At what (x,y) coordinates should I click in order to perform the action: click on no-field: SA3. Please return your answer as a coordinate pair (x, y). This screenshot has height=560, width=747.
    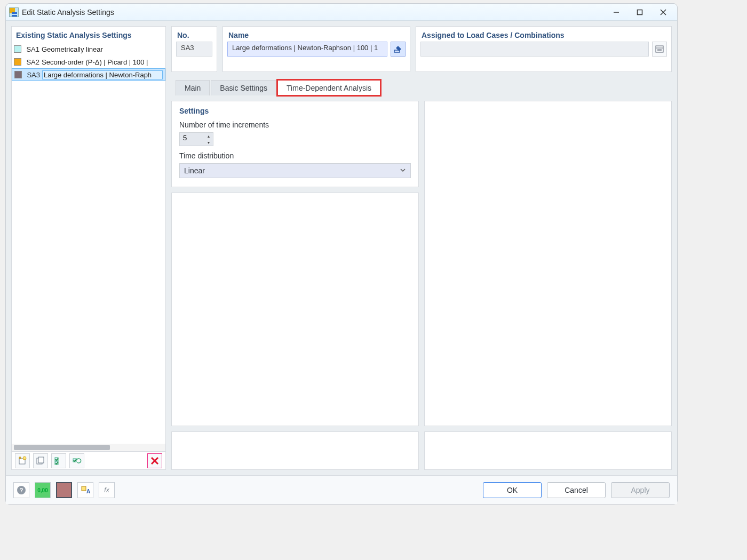
    Looking at the image, I should click on (194, 49).